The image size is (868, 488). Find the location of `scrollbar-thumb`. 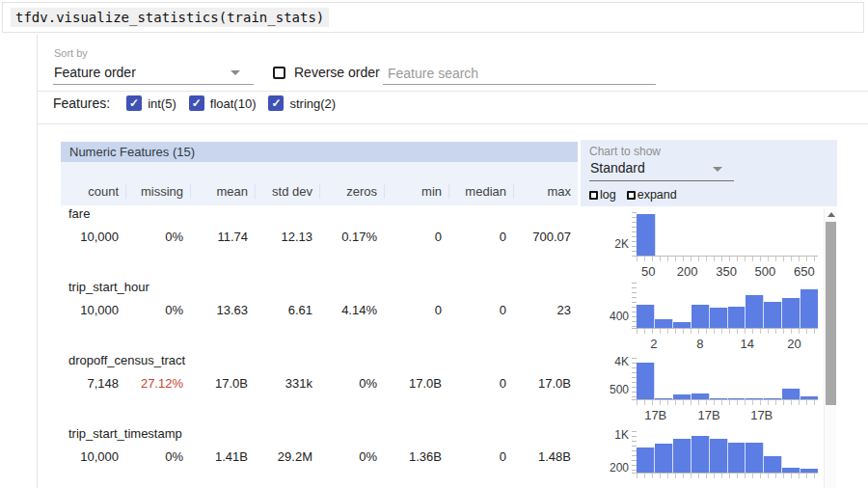

scrollbar-thumb is located at coordinates (831, 313).